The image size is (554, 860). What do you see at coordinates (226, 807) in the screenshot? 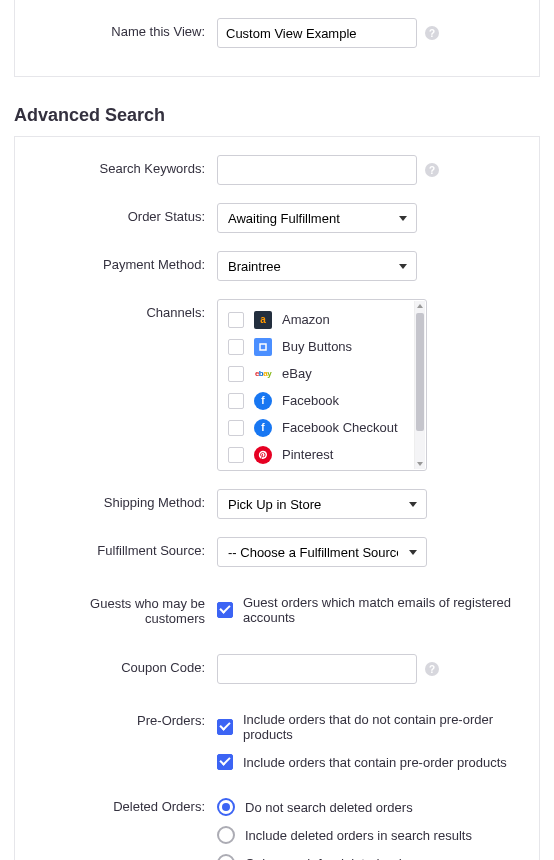
I see `deleted-orders-radio-none` at bounding box center [226, 807].